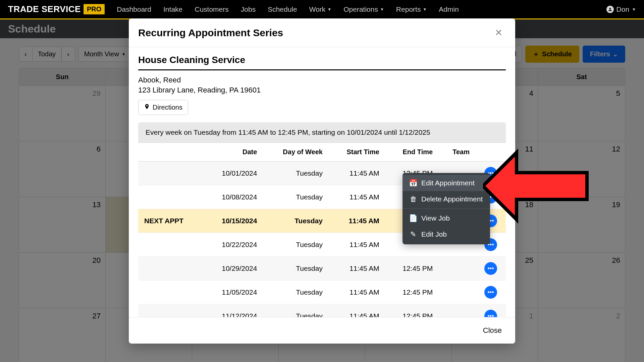 The height and width of the screenshot is (362, 644). Describe the element at coordinates (134, 9) in the screenshot. I see `nav-link-dashboard: Dashboard` at that location.